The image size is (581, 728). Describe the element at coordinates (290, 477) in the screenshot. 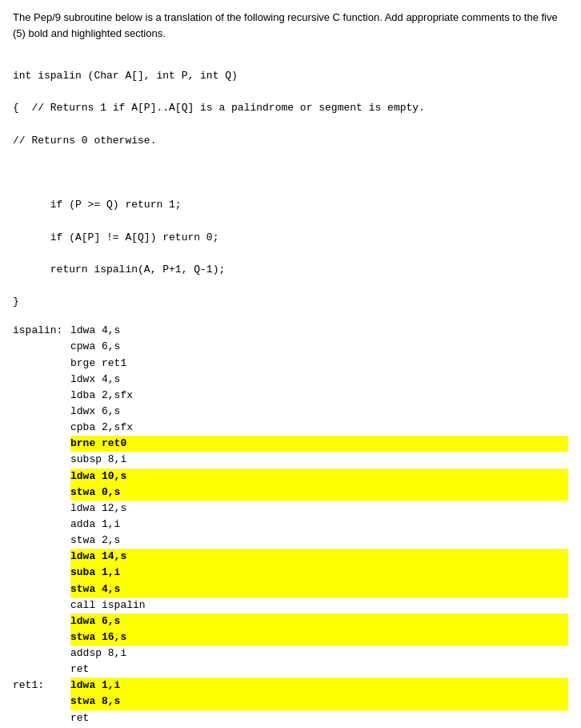

I see `asm-line: ldwa 10,s` at that location.